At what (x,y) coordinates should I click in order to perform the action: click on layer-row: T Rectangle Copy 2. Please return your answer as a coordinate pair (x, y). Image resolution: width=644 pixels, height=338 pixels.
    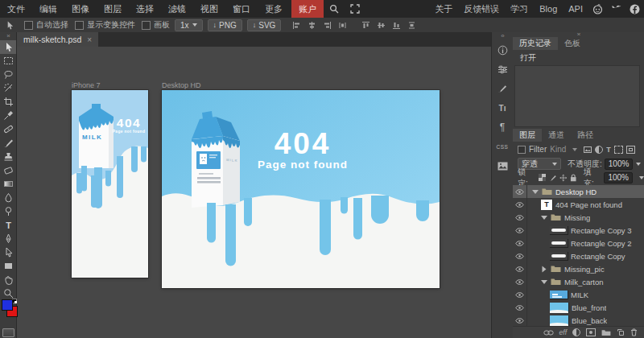
    Looking at the image, I should click on (578, 243).